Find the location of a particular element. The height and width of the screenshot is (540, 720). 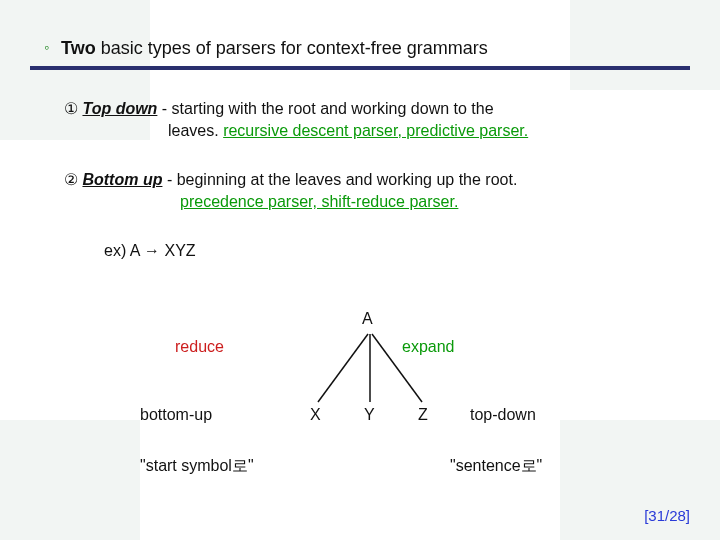

tree-lines is located at coordinates (370, 370).